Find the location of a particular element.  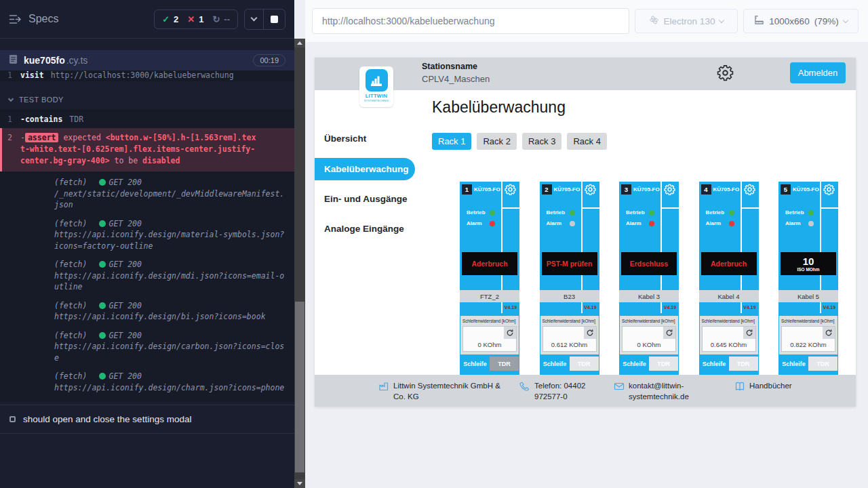

scrollbar-thumb is located at coordinates (300, 387).